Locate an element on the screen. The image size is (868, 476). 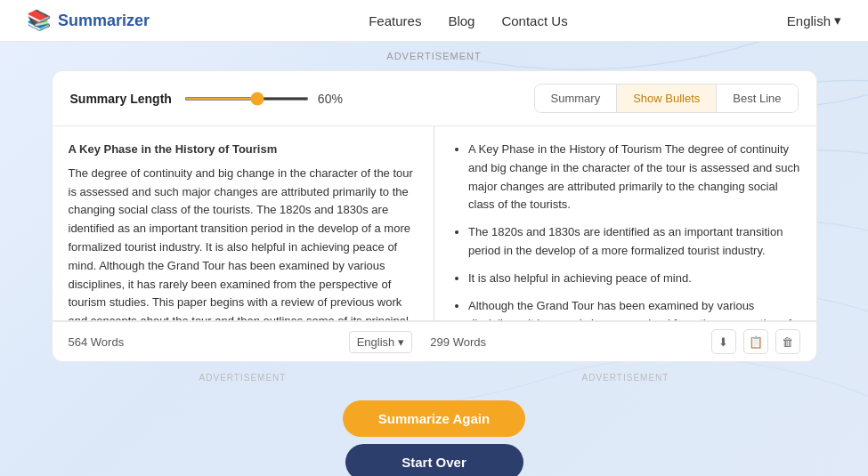
tab-best-line: Best Line is located at coordinates (757, 98).